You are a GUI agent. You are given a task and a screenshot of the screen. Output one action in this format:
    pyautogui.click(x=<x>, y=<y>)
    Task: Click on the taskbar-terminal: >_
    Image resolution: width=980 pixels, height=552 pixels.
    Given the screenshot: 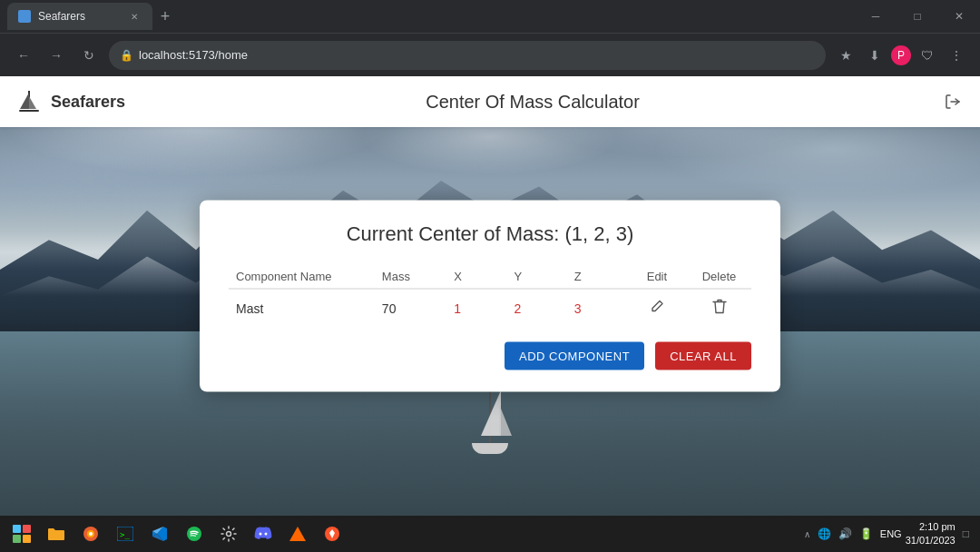 What is the action you would take?
    pyautogui.click(x=125, y=534)
    